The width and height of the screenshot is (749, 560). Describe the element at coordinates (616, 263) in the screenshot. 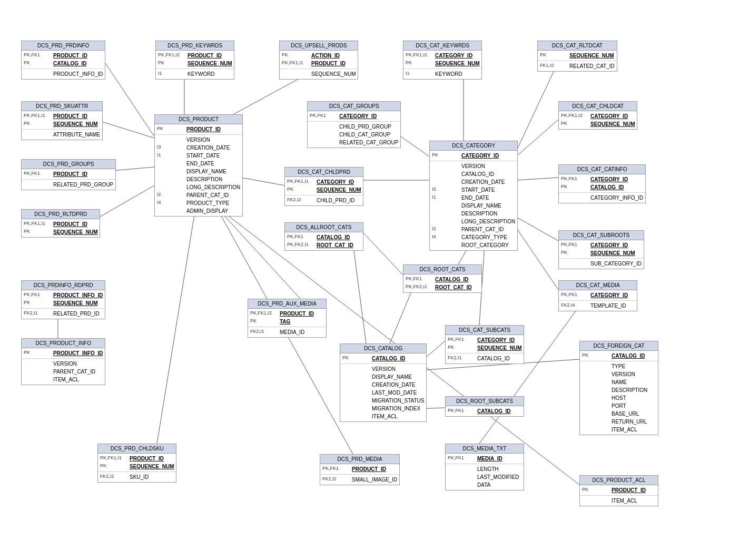

I see `row-field: SUB_CATEGORY_ID` at that location.